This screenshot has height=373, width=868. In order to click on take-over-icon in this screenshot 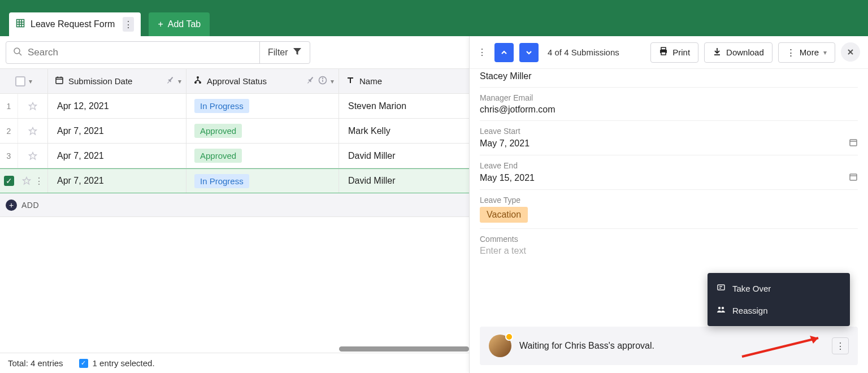, I will do `click(721, 288)`.